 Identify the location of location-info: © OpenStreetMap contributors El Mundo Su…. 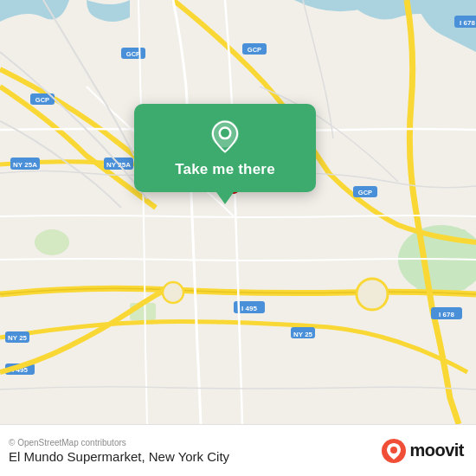
(119, 451).